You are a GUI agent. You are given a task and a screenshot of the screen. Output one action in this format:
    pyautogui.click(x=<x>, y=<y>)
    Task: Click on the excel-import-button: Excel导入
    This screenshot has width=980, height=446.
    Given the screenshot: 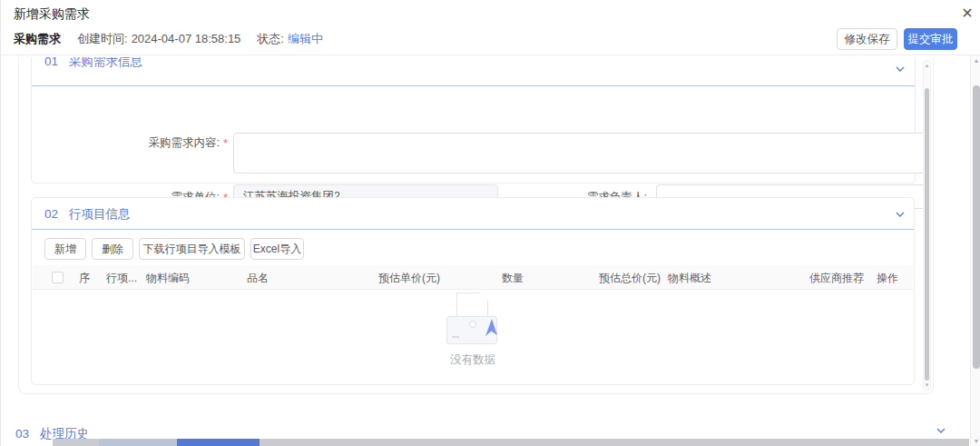 What is the action you would take?
    pyautogui.click(x=278, y=249)
    